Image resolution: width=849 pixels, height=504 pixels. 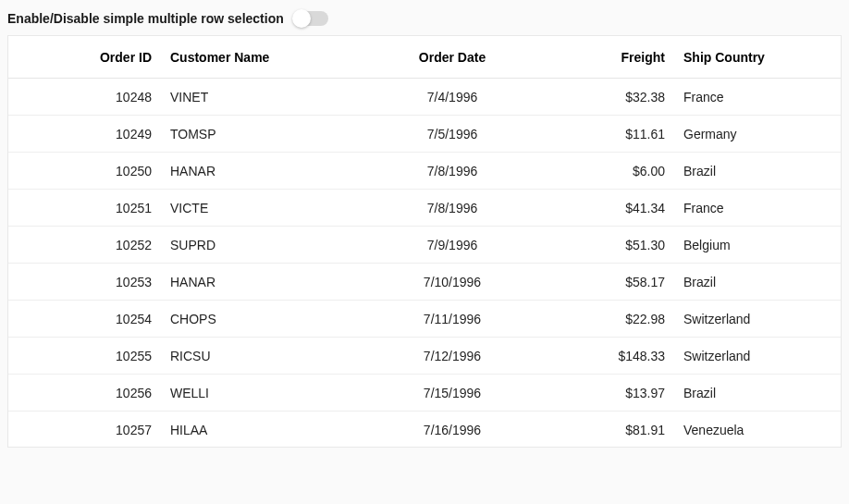 I want to click on cell-order-id: 10252, so click(x=85, y=245).